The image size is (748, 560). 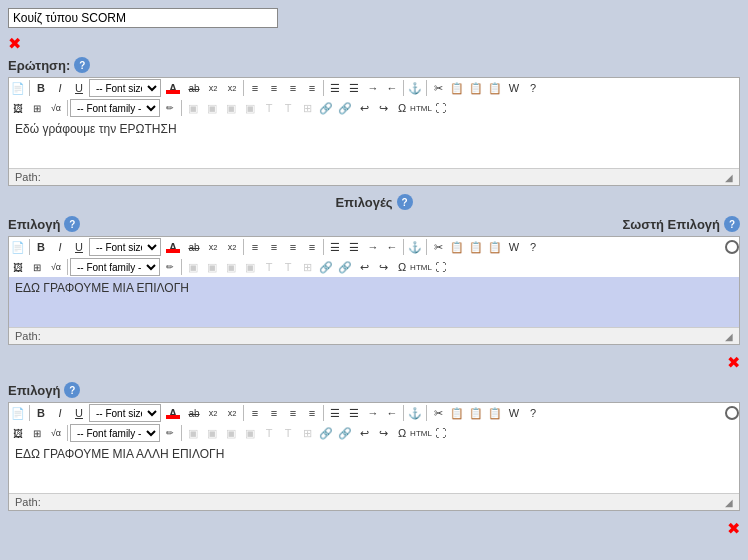 What do you see at coordinates (194, 247) in the screenshot?
I see `c1-strikethrough-btn: ab` at bounding box center [194, 247].